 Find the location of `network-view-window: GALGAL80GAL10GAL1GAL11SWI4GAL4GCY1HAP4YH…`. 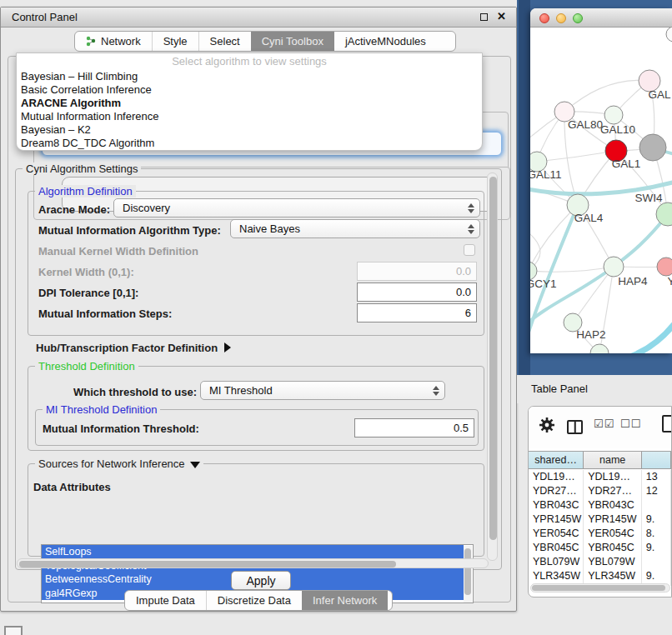

network-view-window: GALGAL80GAL10GAL1GAL11SWI4GAL4GCY1HAP4YH… is located at coordinates (601, 181).